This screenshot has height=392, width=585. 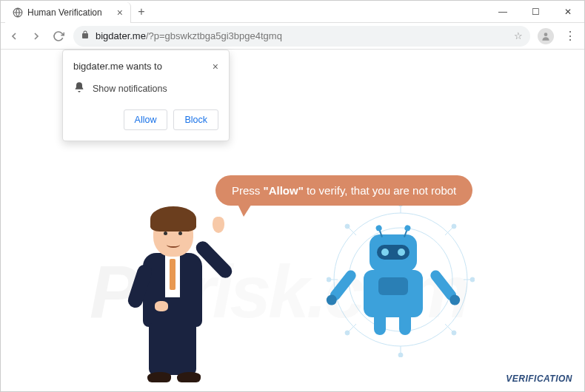 What do you see at coordinates (85, 36) in the screenshot?
I see `lock-icon` at bounding box center [85, 36].